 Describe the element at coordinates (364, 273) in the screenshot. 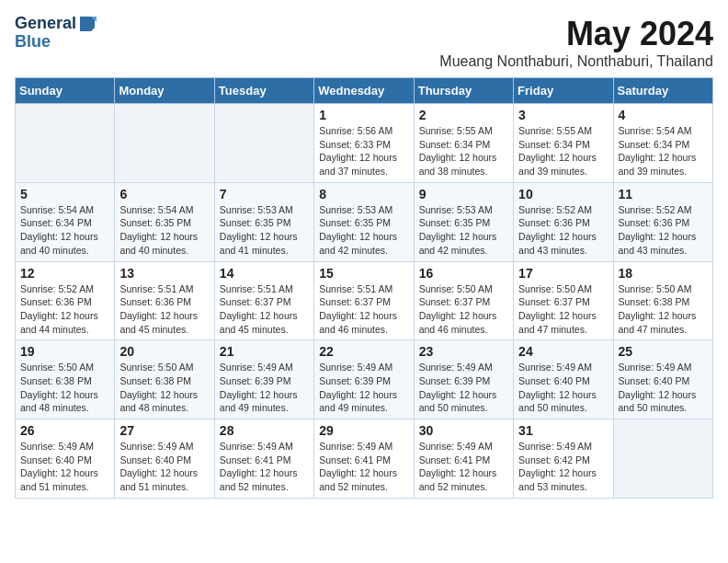

I see `day-number: 15` at that location.